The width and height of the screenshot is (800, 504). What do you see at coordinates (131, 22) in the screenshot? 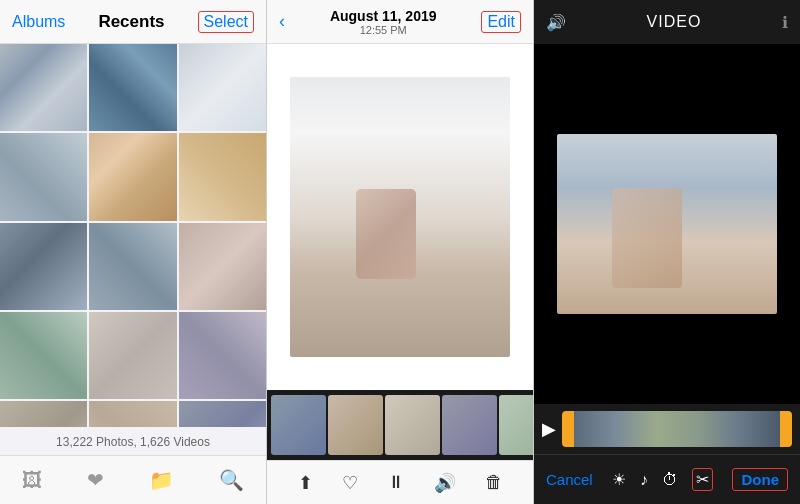
I see `panel1-title: Recents` at bounding box center [131, 22].